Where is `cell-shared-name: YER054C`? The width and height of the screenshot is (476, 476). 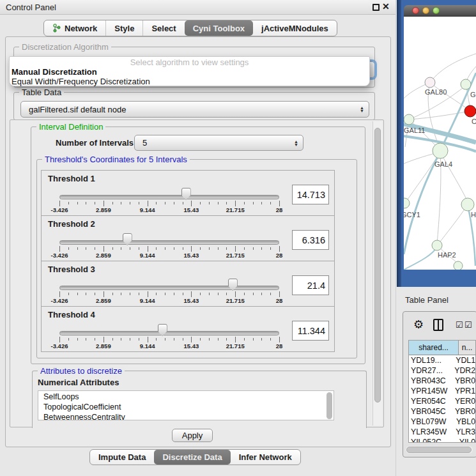 cell-shared-name: YER054C is located at coordinates (431, 401).